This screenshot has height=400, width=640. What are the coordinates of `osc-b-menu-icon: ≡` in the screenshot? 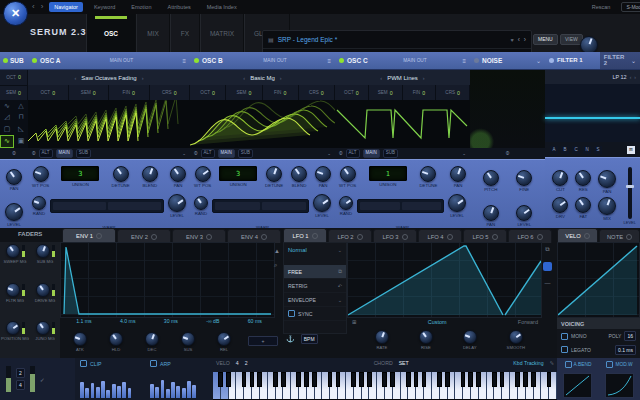 It's located at (329, 61).